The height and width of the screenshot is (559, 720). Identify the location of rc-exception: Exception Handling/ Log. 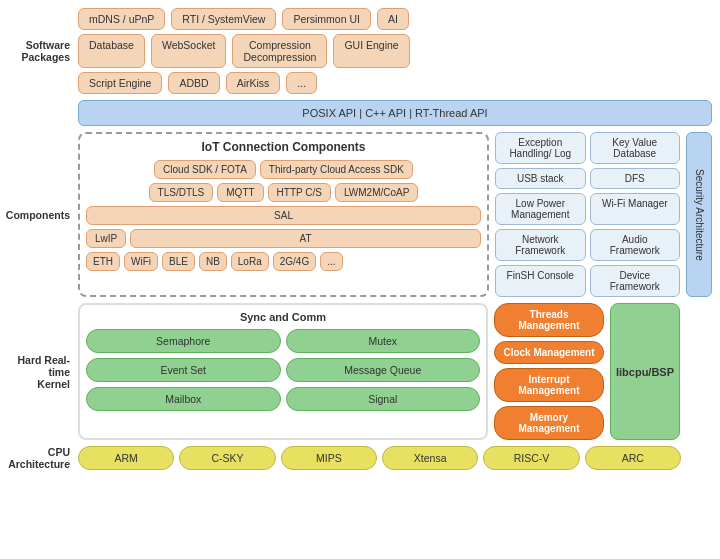
(540, 148).